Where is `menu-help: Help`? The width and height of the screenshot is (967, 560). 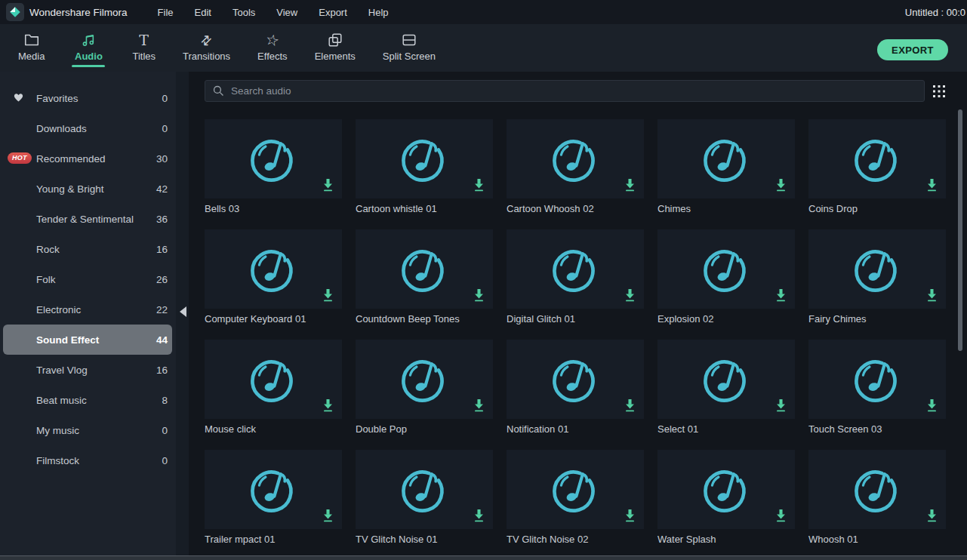
menu-help: Help is located at coordinates (379, 12).